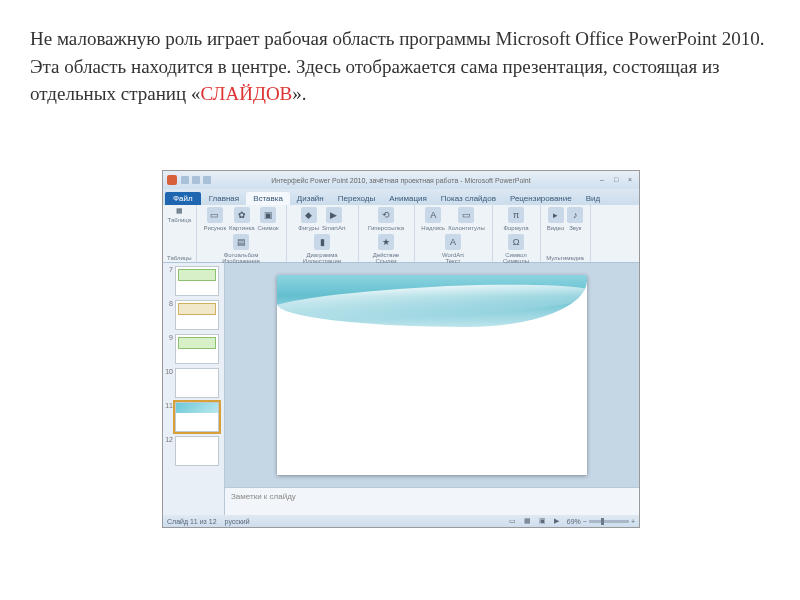 The image size is (800, 600). Describe the element at coordinates (400, 180) in the screenshot. I see `window-title: Интерфейс Power Point 2010, зачётная про…` at that location.